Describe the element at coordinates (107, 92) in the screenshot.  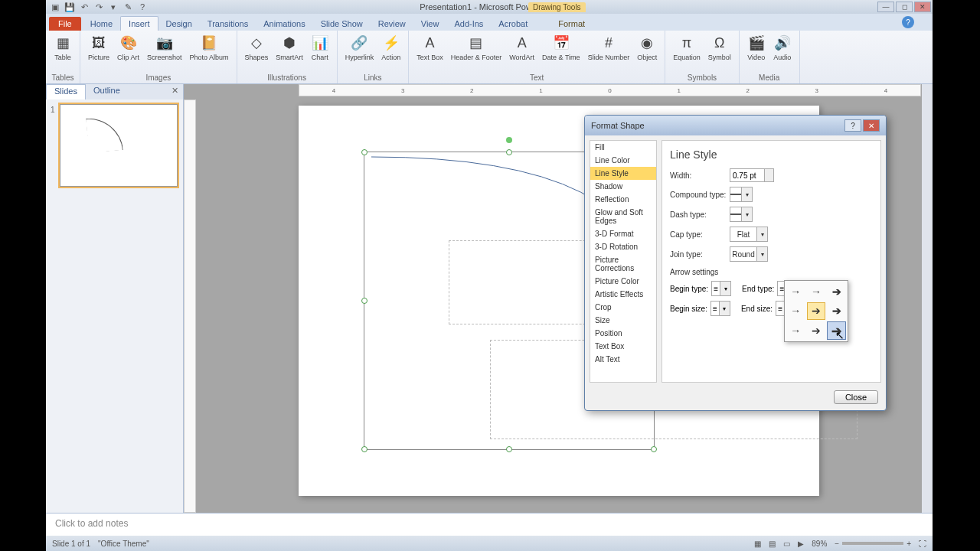
I see `outline-tab: Outline` at that location.